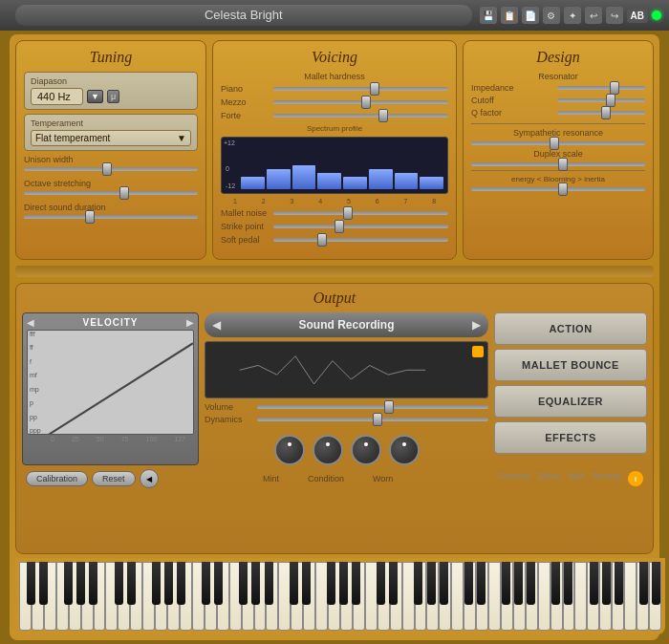 This screenshot has height=644, width=669. I want to click on octave-thumb, so click(124, 193).